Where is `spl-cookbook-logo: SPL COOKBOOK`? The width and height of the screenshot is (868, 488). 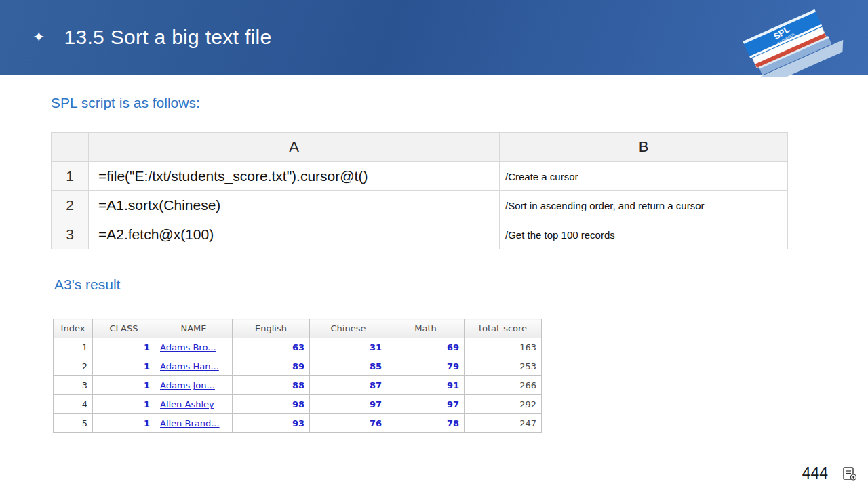 spl-cookbook-logo: SPL COOKBOOK is located at coordinates (791, 39).